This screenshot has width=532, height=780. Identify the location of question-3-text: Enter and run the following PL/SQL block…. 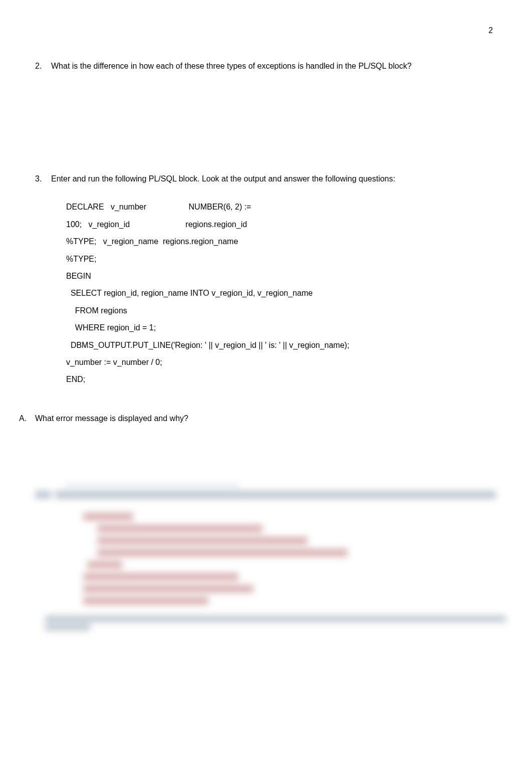
(223, 178).